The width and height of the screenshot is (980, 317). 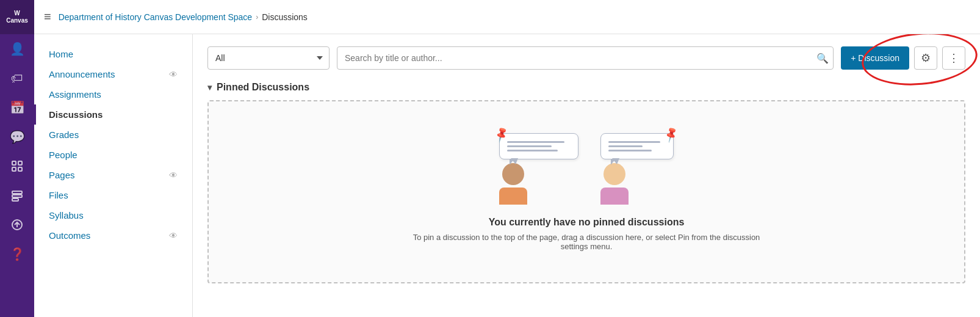 I want to click on sidebar-item-discussions: Discussions, so click(x=113, y=115).